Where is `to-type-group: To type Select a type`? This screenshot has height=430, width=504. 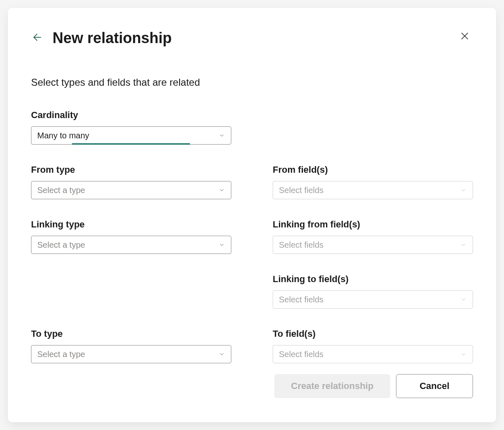 to-type-group: To type Select a type is located at coordinates (131, 346).